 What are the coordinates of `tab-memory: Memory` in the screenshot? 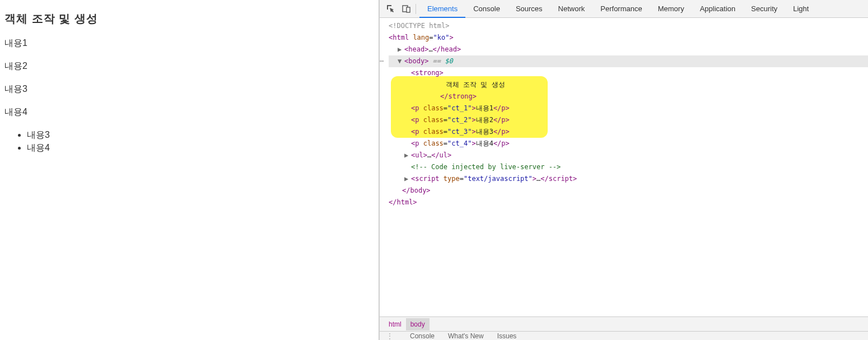 It's located at (671, 9).